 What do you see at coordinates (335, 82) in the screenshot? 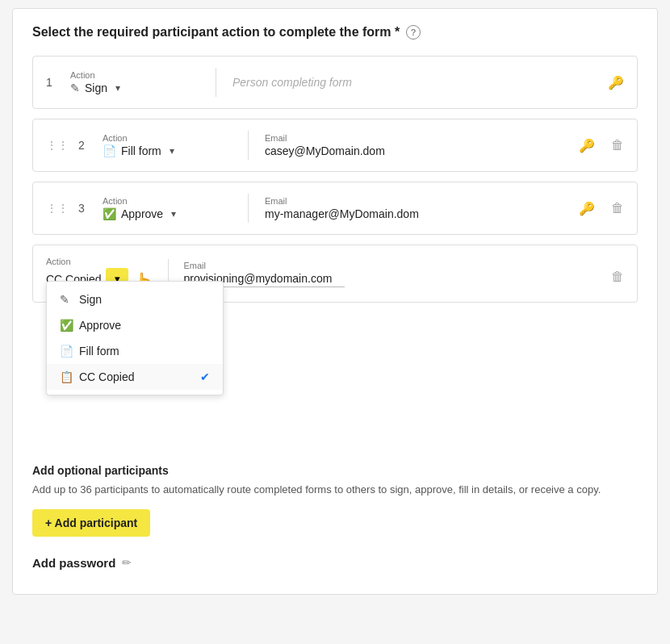
I see `participant-row-1: 1 Action ✎ Sign ▾ Person completing form…` at bounding box center [335, 82].